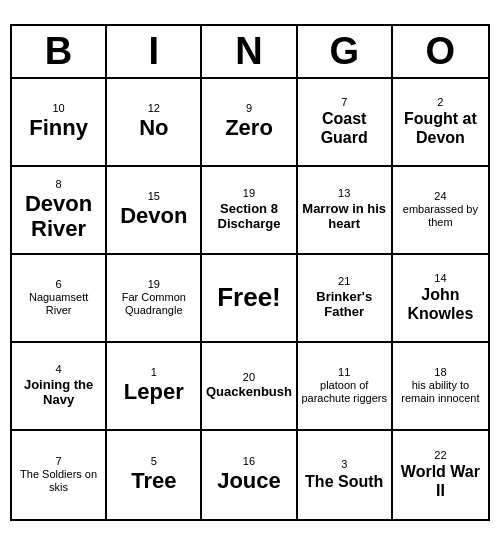 This screenshot has height=544, width=500. What do you see at coordinates (440, 392) in the screenshot?
I see `cell-text: his ability to remain innocent` at bounding box center [440, 392].